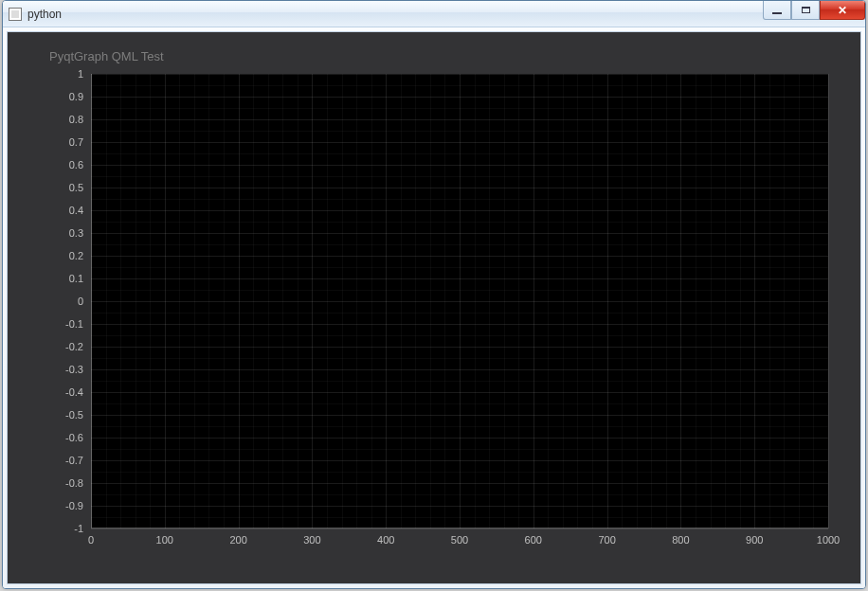  What do you see at coordinates (76, 165) in the screenshot?
I see `y-tick-label: 0.6` at bounding box center [76, 165].